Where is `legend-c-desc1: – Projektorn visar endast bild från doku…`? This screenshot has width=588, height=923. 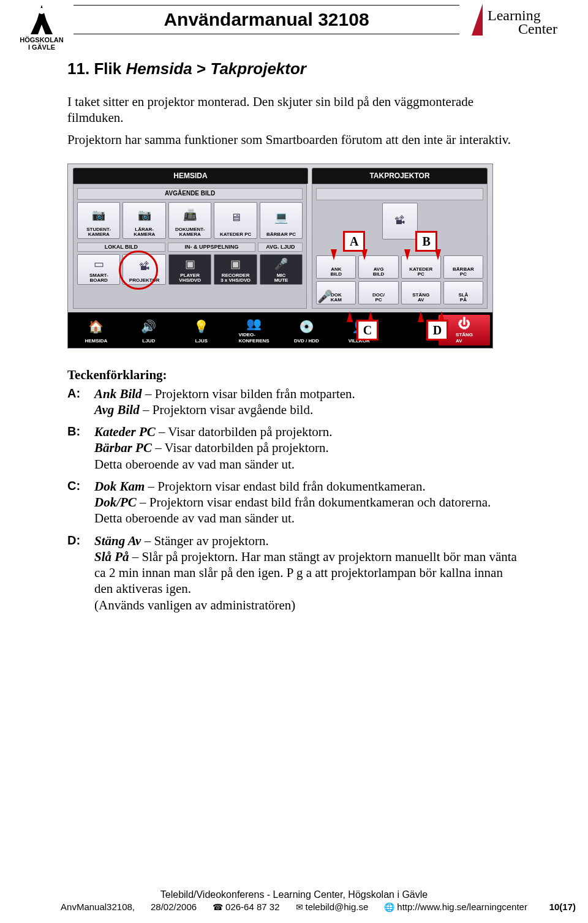 legend-c-desc1: – Projektorn visar endast bild från doku… is located at coordinates (285, 486).